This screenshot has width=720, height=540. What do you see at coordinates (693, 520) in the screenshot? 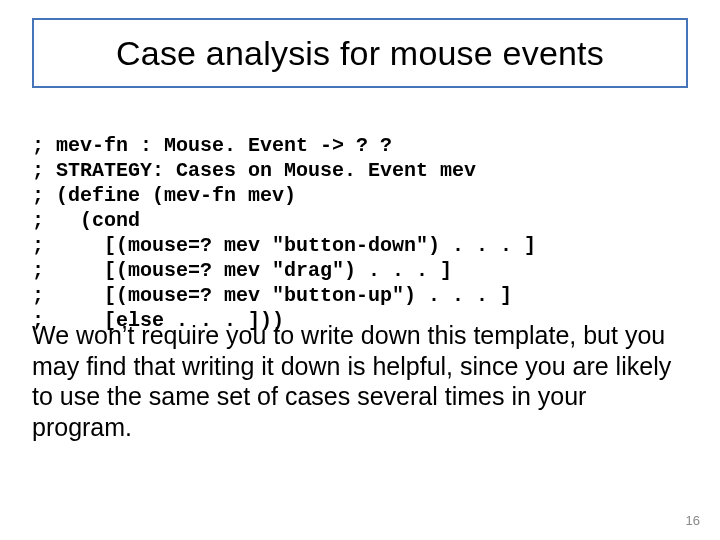
I see `page-number: 16` at bounding box center [693, 520].